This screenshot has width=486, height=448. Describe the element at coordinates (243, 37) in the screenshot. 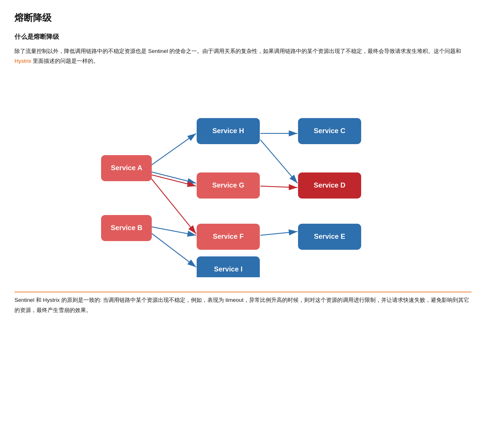

I see `section-subtitle: 什么是熔断降级` at that location.